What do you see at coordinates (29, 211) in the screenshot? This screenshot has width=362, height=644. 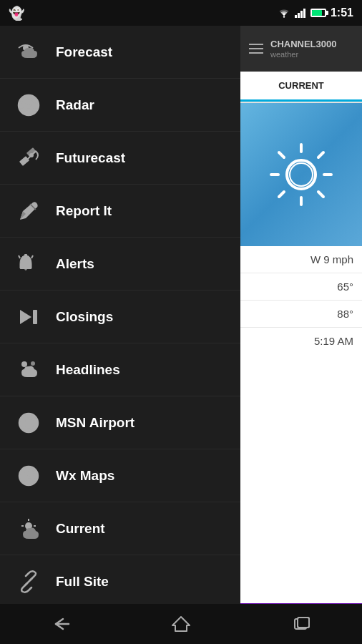 I see `pencil-icon` at bounding box center [29, 211].